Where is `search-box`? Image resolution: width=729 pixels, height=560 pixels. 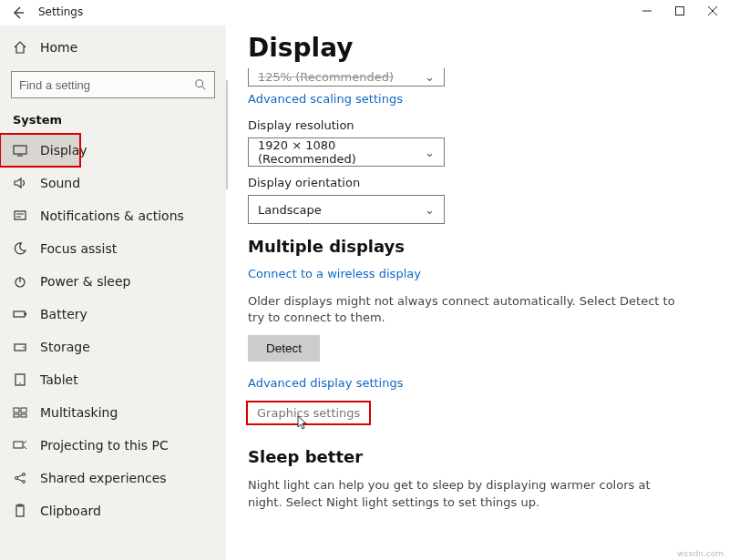
search-box is located at coordinates (113, 85).